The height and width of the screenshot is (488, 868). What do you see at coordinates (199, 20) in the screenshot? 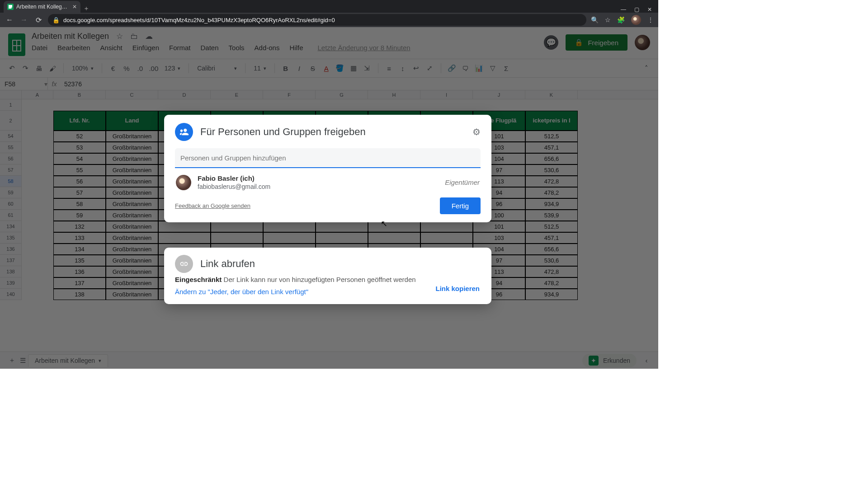
I see `url-text: docs.google.com/spreadsheets/d/10TVamqMz…` at bounding box center [199, 20].